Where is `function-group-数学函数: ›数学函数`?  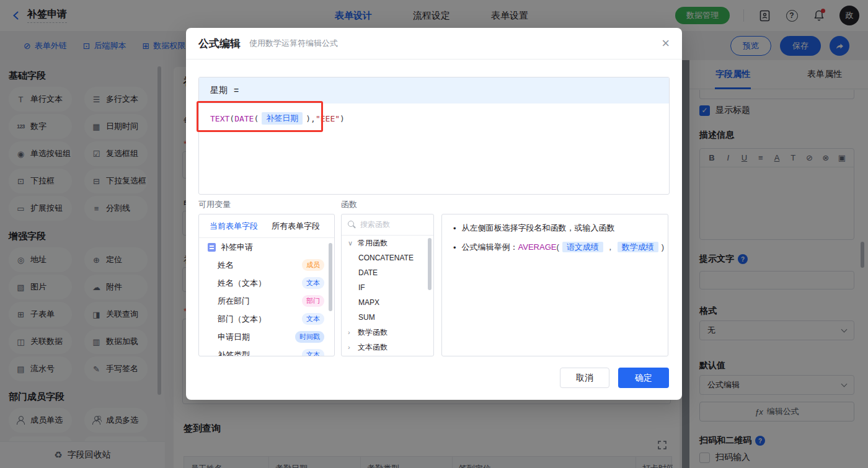 function-group-数学函数: ›数学函数 is located at coordinates (388, 332).